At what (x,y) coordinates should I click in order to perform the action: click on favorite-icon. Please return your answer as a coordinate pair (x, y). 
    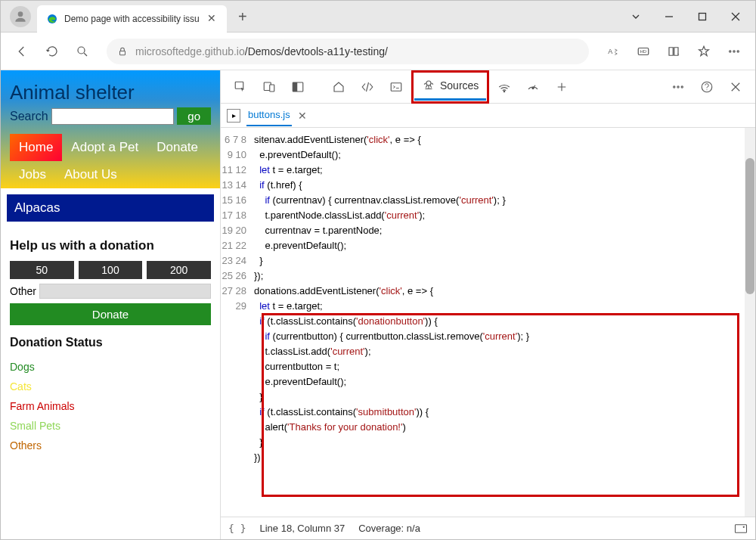
    Looking at the image, I should click on (704, 51).